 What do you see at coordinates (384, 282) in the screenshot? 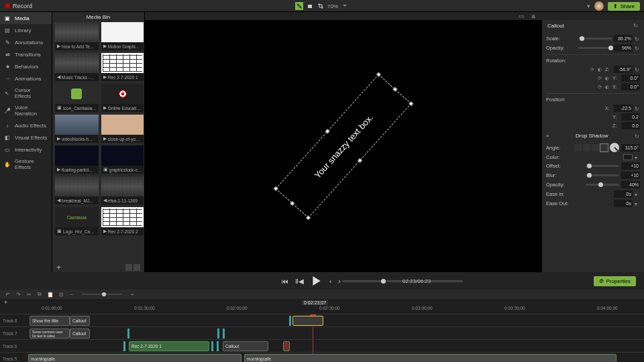
I see `scrubber-knob` at bounding box center [384, 282].